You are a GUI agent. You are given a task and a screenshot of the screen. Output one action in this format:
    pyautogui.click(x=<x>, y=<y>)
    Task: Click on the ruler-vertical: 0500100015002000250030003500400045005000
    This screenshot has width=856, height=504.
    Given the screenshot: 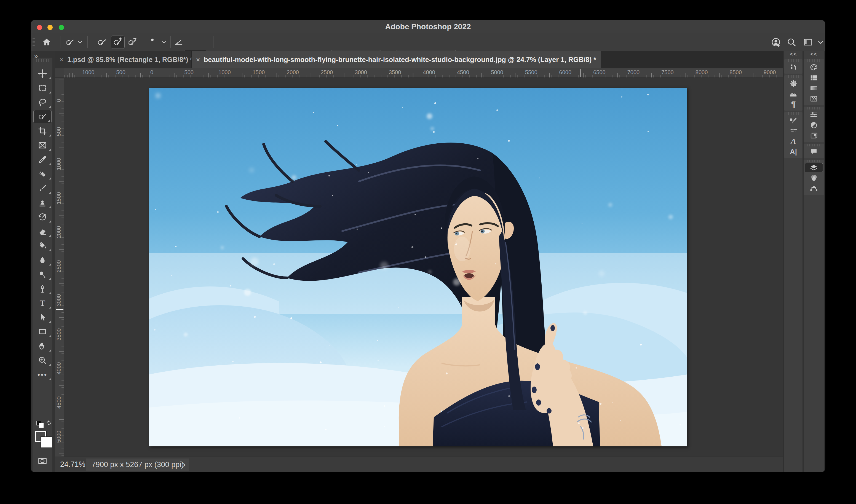 What is the action you would take?
    pyautogui.click(x=59, y=267)
    